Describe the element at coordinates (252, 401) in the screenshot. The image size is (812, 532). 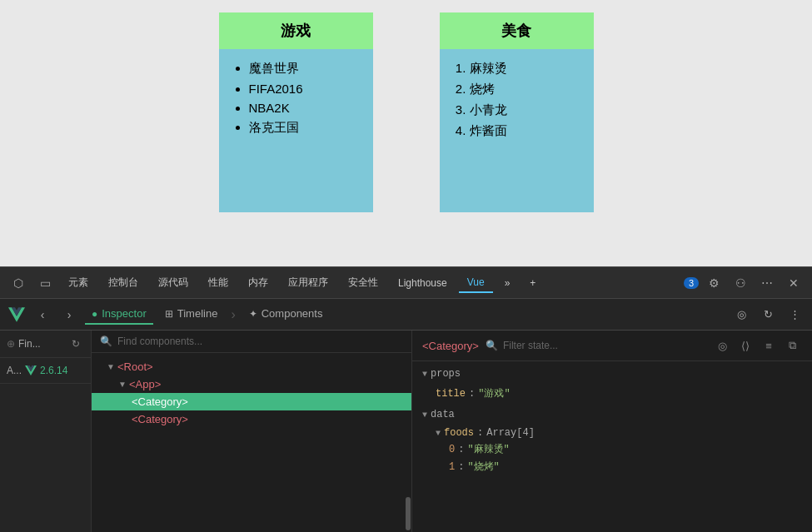
I see `tree-category-selected: <Category>` at that location.